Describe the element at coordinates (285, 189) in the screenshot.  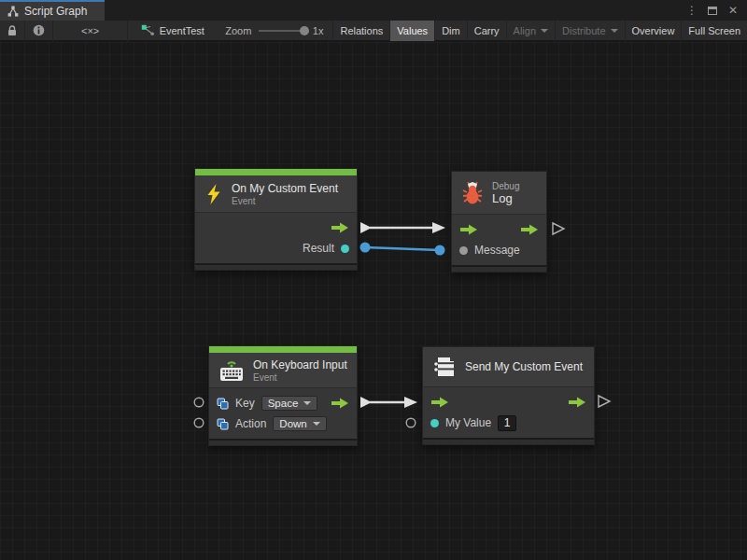
I see `node-title: On My Custom Event` at that location.